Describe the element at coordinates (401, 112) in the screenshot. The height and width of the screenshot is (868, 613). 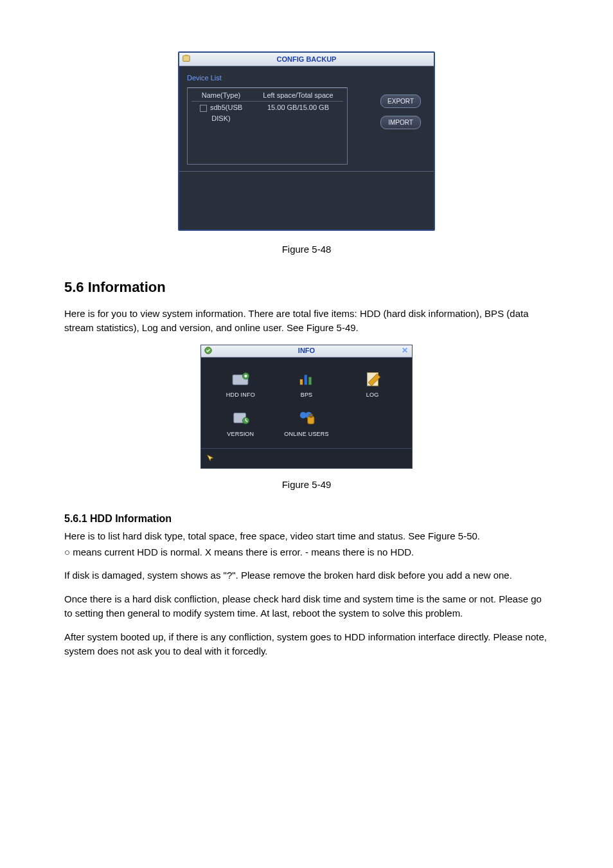
I see `side-buttons: EXPORT IMPORT` at that location.